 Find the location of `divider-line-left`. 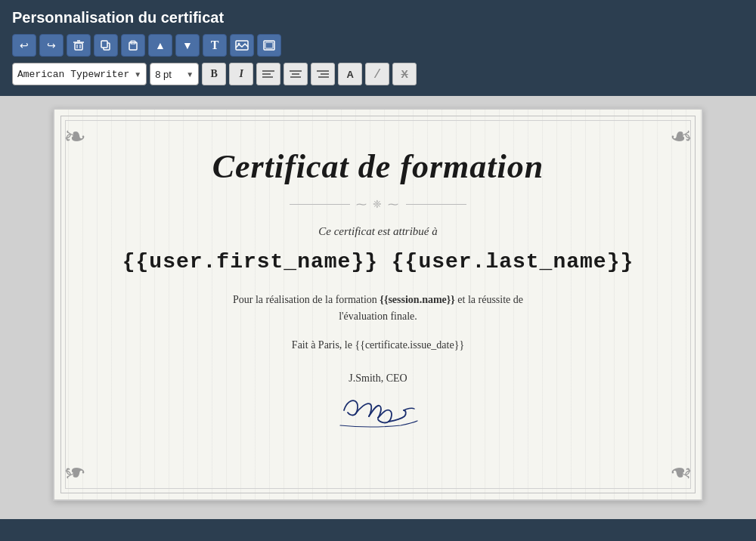

divider-line-left is located at coordinates (320, 204).